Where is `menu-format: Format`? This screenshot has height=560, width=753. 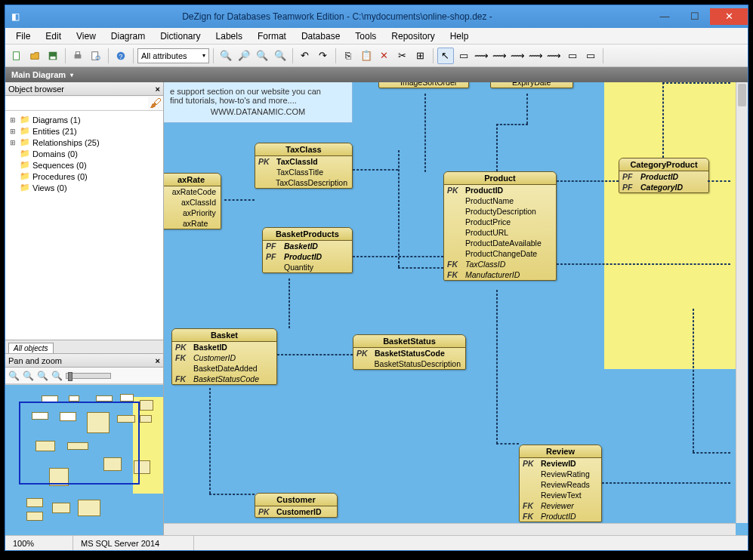 menu-format: Format is located at coordinates (272, 36).